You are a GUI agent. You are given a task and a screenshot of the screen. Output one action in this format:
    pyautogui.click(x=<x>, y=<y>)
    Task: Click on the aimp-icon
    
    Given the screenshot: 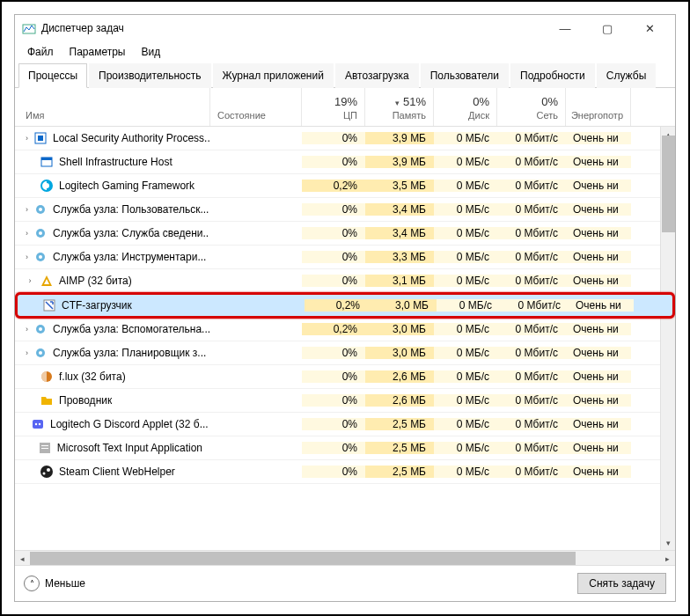 What is the action you would take?
    pyautogui.click(x=47, y=281)
    